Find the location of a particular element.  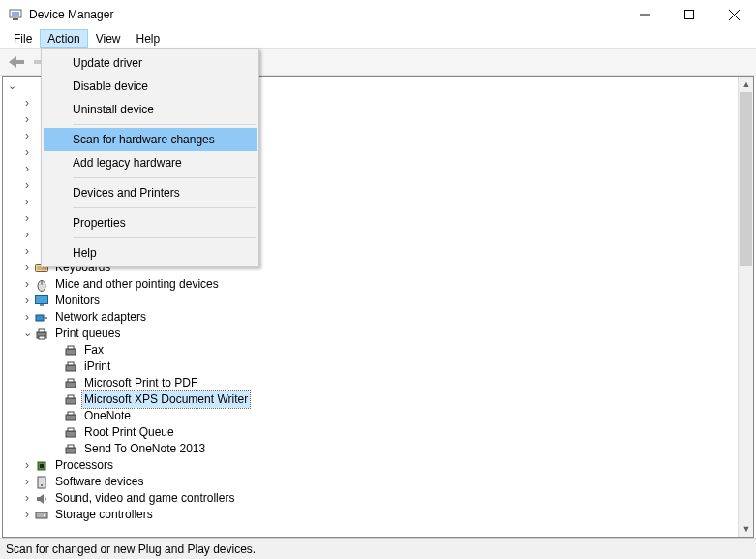

scroll-thumb is located at coordinates (745, 179).